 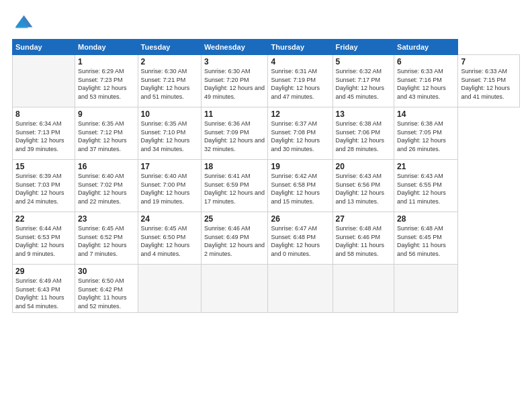 I want to click on day-info: Sunrise: 6:37 AM Sunset: 7:08 PM Dayligh…, so click(x=300, y=136).